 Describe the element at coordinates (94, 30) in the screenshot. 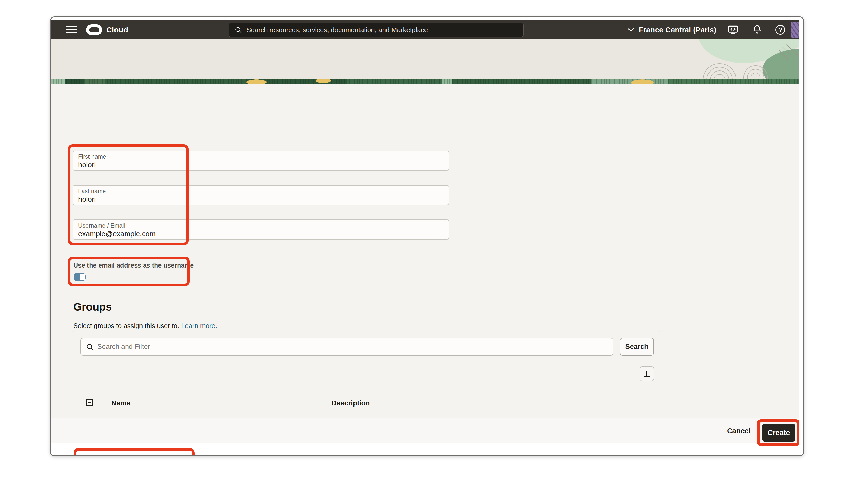

I see `oracle-logo-icon` at that location.